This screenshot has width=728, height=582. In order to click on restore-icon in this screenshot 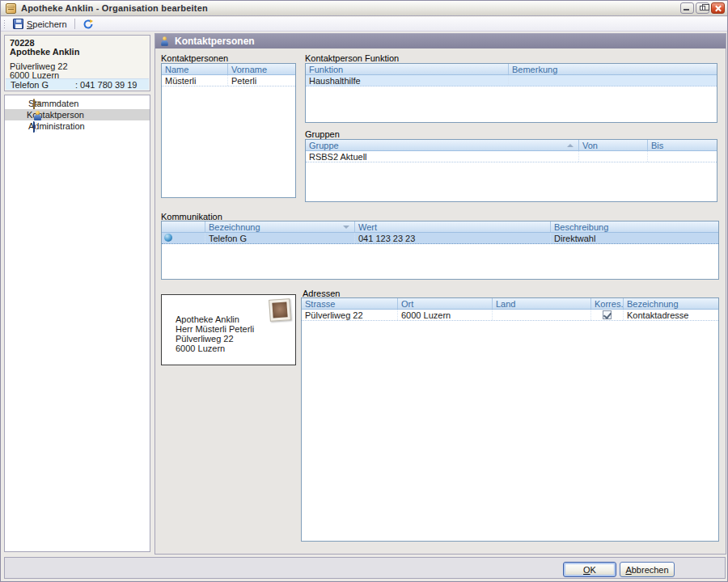, I will do `click(702, 8)`.